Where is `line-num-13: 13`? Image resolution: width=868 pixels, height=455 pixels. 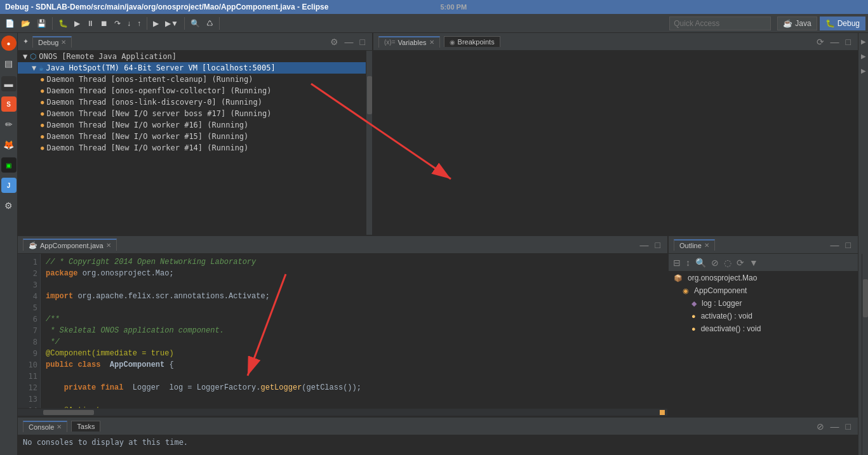 line-num-13: 13 is located at coordinates (29, 399).